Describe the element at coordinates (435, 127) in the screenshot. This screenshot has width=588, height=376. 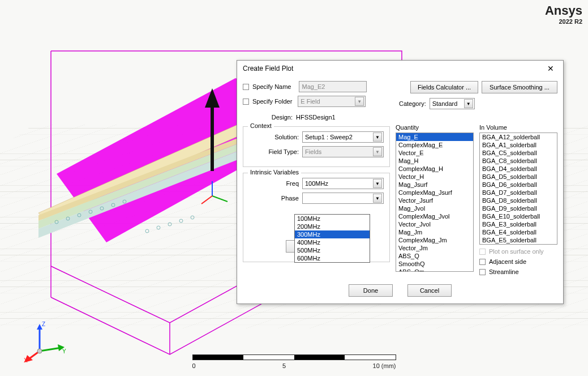
I see `quantity-label: Quantity` at that location.